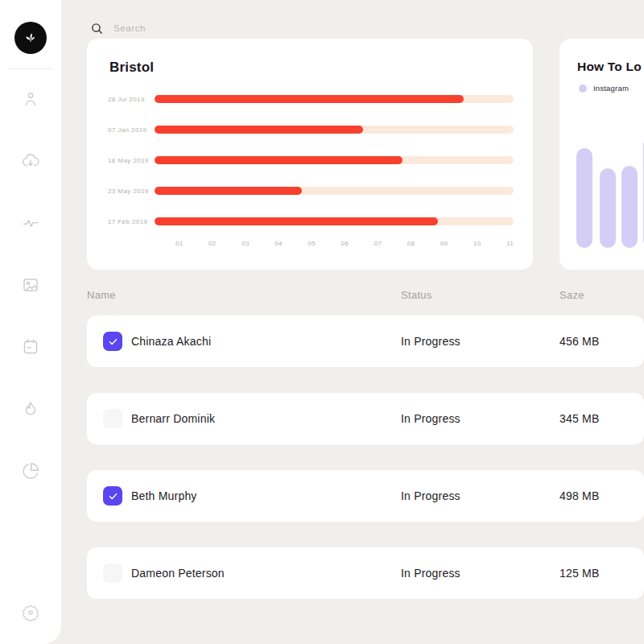 This screenshot has height=644, width=644. What do you see at coordinates (31, 161) in the screenshot?
I see `cloud-download-icon` at bounding box center [31, 161].